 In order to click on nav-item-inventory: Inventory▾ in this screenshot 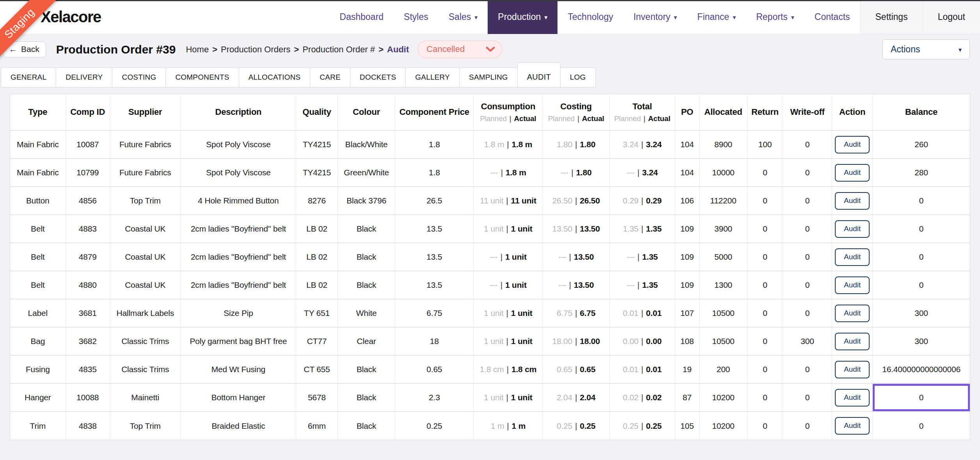, I will do `click(655, 17)`.